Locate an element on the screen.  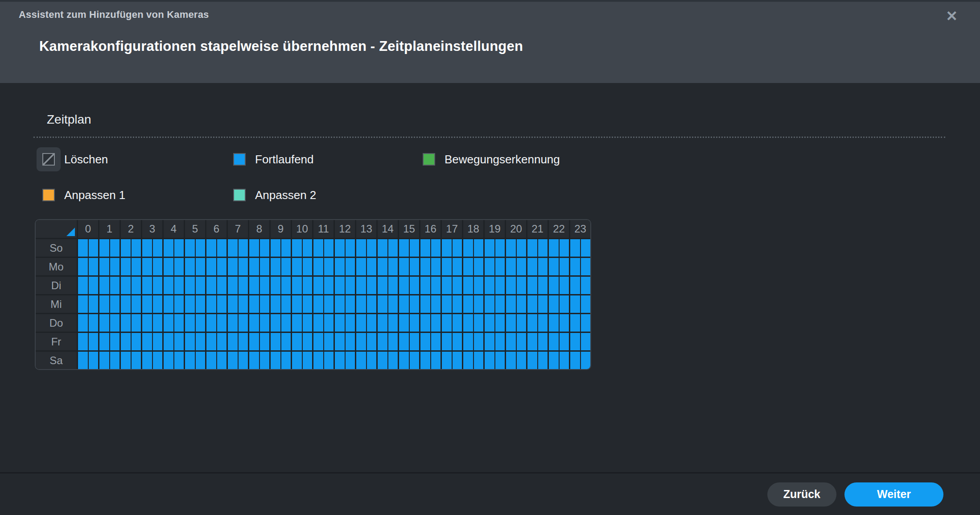
hour-header-5: 5 is located at coordinates (194, 229).